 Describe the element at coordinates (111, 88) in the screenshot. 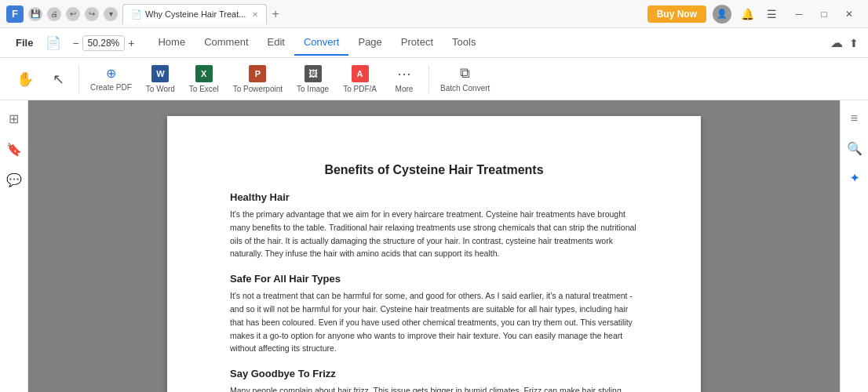

I see `create-pdf-label: Create PDF` at that location.